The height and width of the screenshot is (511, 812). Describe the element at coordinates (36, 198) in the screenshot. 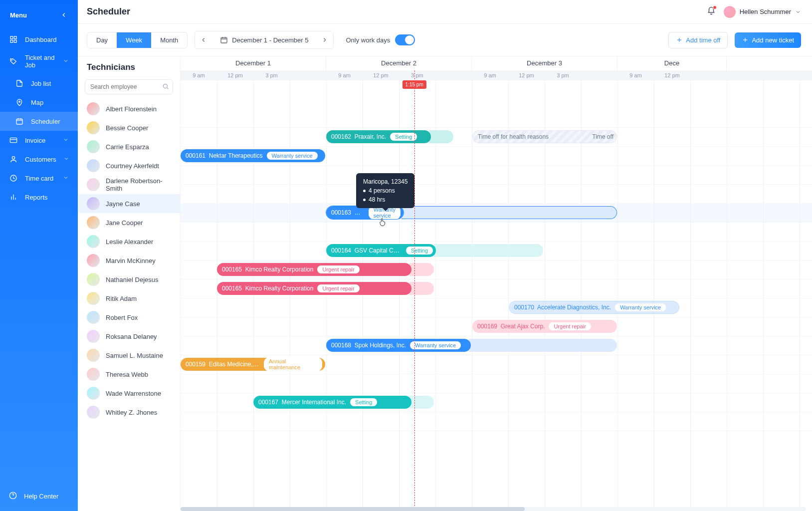

I see `sidebar-item-label: Reports` at that location.